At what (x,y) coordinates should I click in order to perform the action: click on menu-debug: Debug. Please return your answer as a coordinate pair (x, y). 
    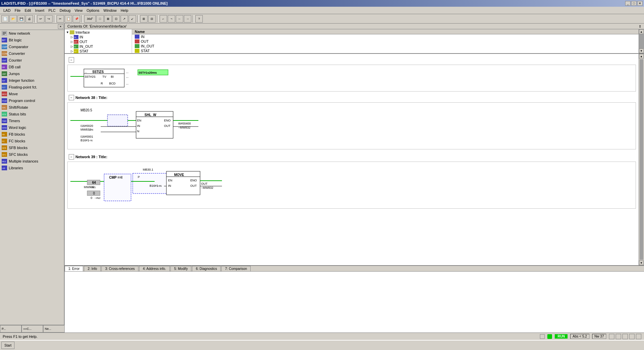
    Looking at the image, I should click on (65, 10).